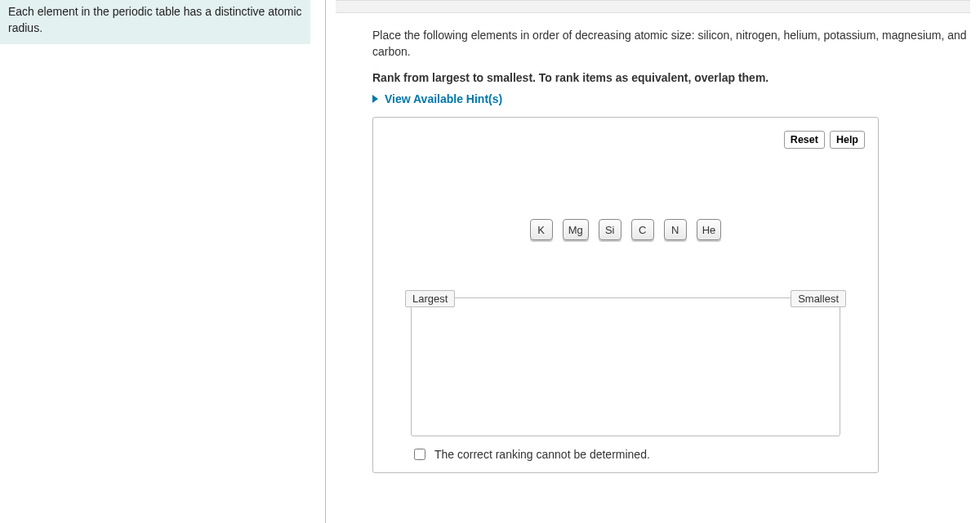  I want to click on element-tile: He, so click(709, 230).